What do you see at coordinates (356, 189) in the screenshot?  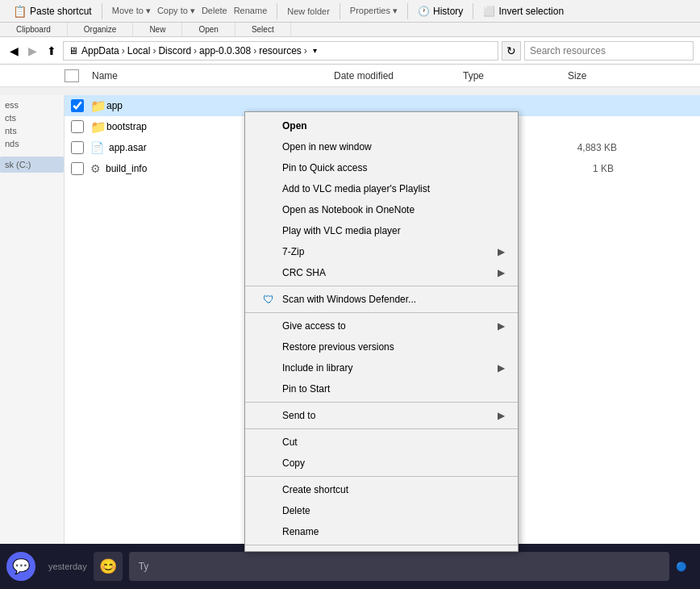 I see `ctx-vlc-add-label: Add to VLC media player's Playlist` at bounding box center [356, 189].